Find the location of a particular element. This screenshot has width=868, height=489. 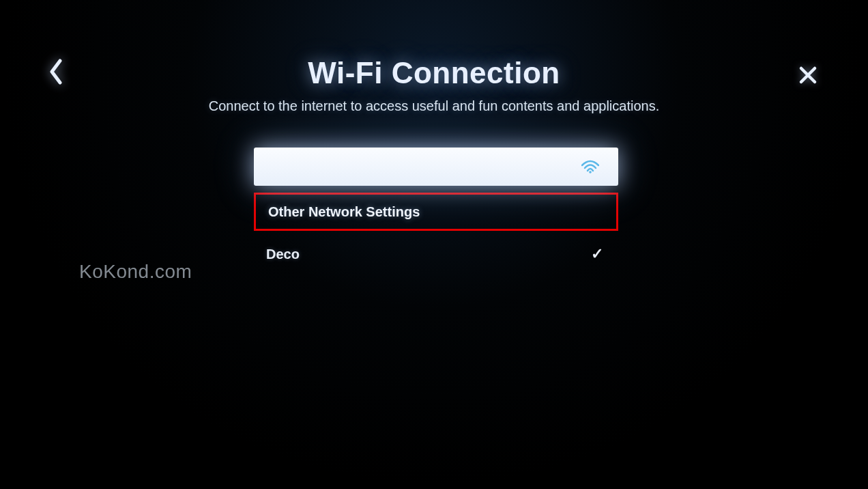

back-button is located at coordinates (56, 72).